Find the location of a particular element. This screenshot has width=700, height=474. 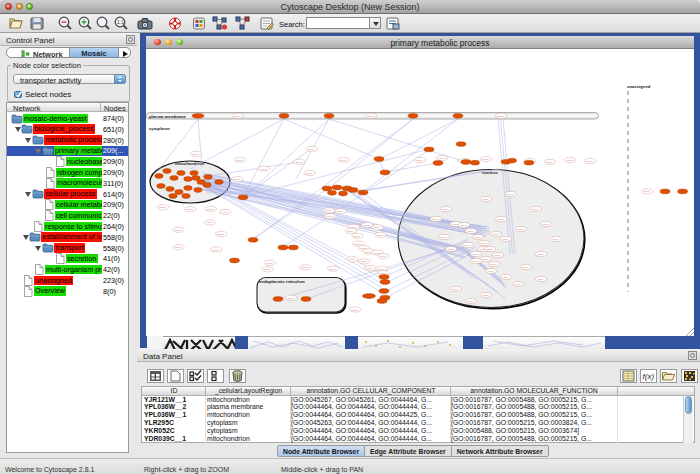

svg-text: unassigned is located at coordinates (639, 86).